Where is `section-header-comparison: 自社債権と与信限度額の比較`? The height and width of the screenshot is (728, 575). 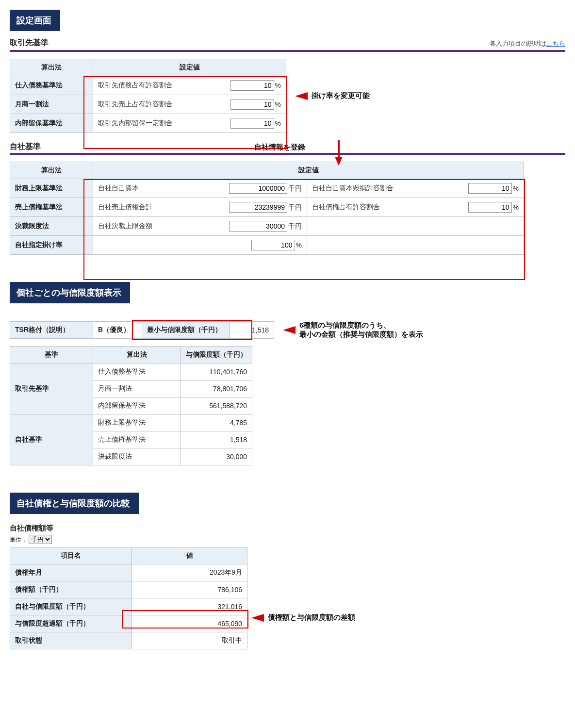 section-header-comparison: 自社債権と与信限度額の比較 is located at coordinates (74, 503).